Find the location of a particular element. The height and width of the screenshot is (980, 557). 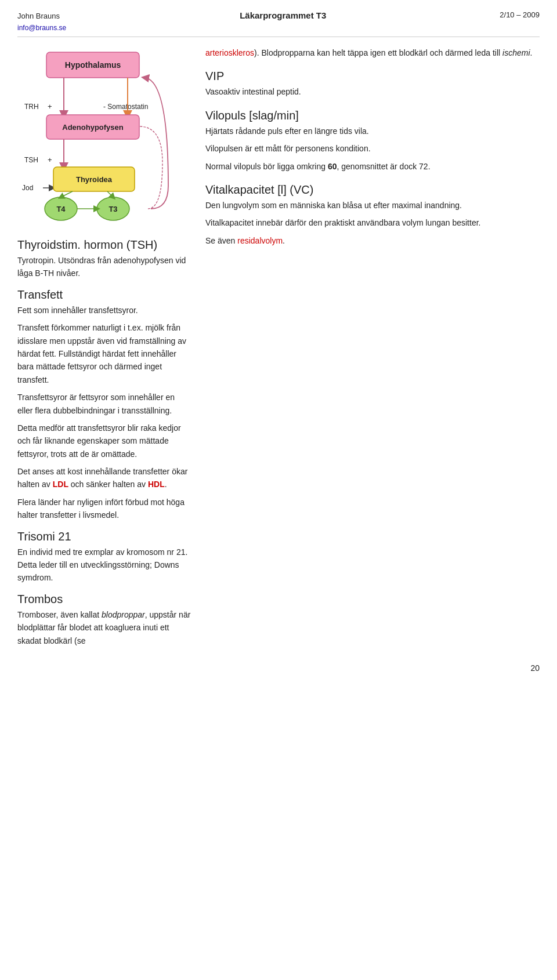

vilopuls-section: Vilopuls [slag/min] Hjärtats rådande pul… is located at coordinates (372, 141).